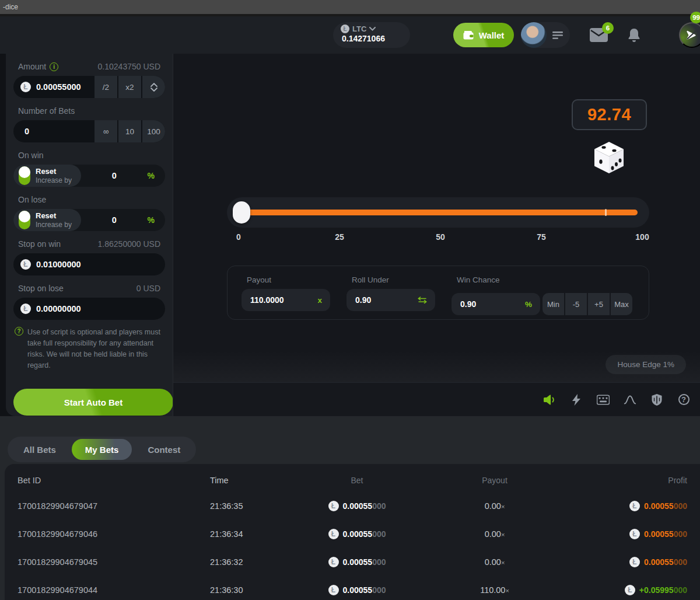 This screenshot has height=600, width=700. What do you see at coordinates (102, 449) in the screenshot?
I see `tab-my-bets: My Bets` at bounding box center [102, 449].